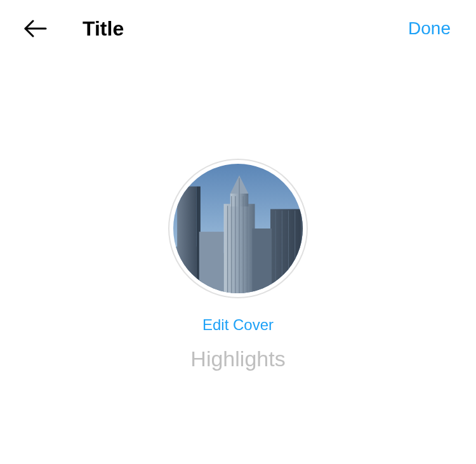 The width and height of the screenshot is (476, 464). Describe the element at coordinates (35, 29) in the screenshot. I see `back-button` at that location.